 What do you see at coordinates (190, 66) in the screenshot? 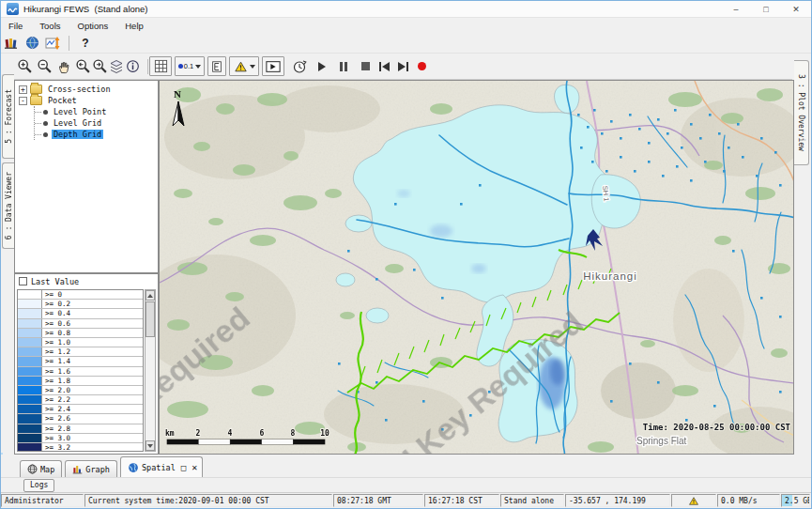
I see `class-breaks-dropdown: 0.1` at bounding box center [190, 66].